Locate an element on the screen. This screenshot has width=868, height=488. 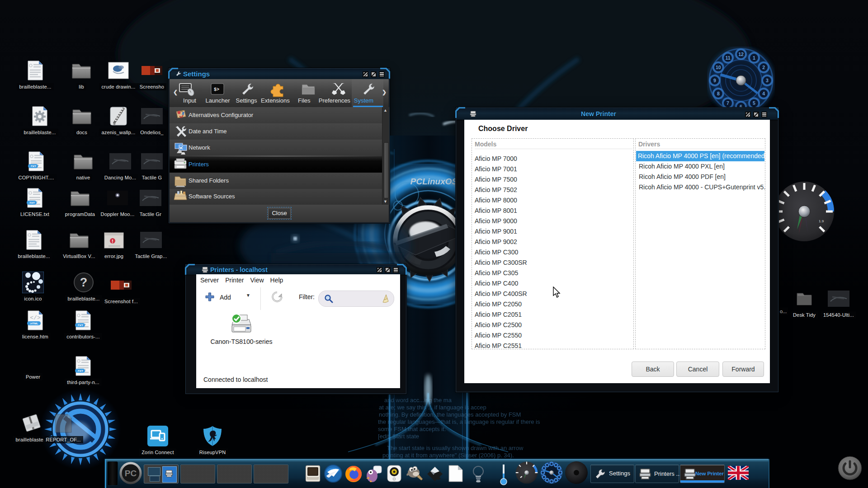
svg-text:at are; we say this ... if lan: at are; we say this ... if language is a… is located at coordinates (433, 408).